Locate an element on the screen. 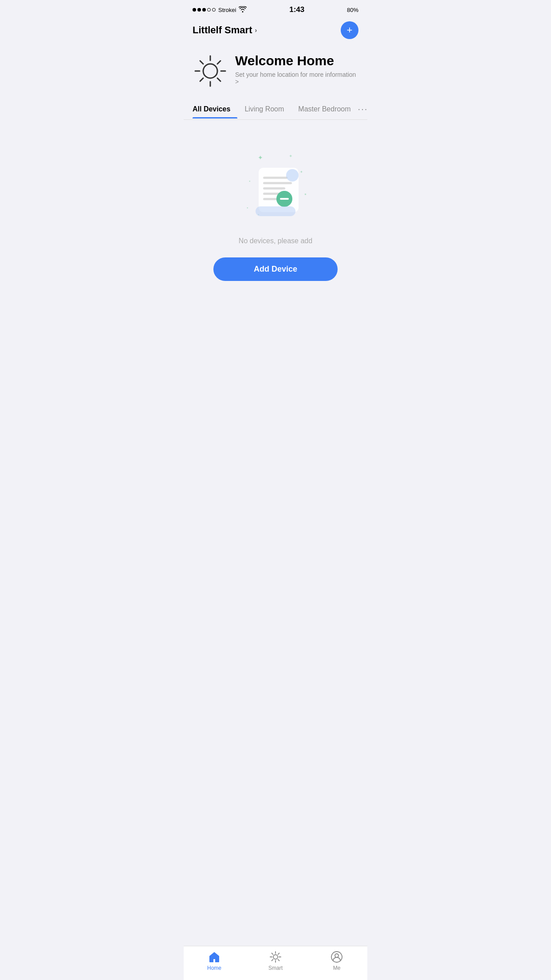  app-title: Littlelf Smart is located at coordinates (222, 30).